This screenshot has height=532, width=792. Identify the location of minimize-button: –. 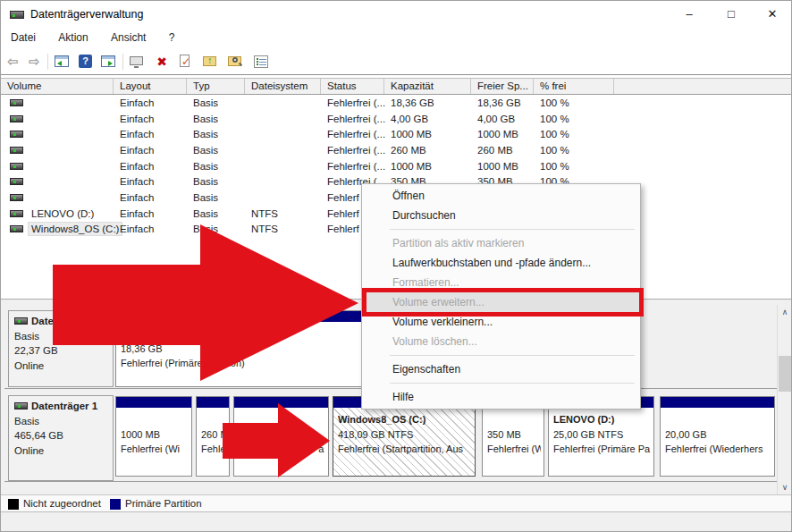
(689, 14).